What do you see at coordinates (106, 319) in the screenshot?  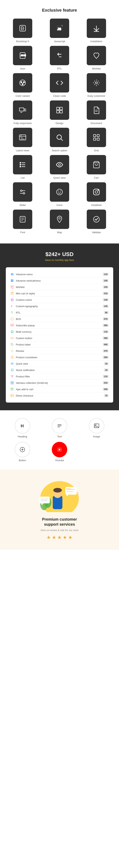 I see `pricing-badge-box: 07$` at bounding box center [106, 319].